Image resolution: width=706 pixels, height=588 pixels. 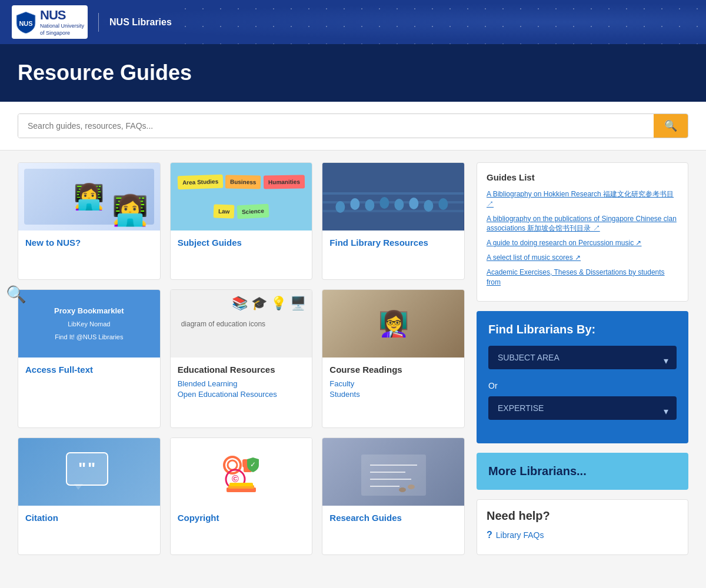 What do you see at coordinates (284, 182) in the screenshot?
I see `sticky-note-humanities: Humanities` at bounding box center [284, 182].